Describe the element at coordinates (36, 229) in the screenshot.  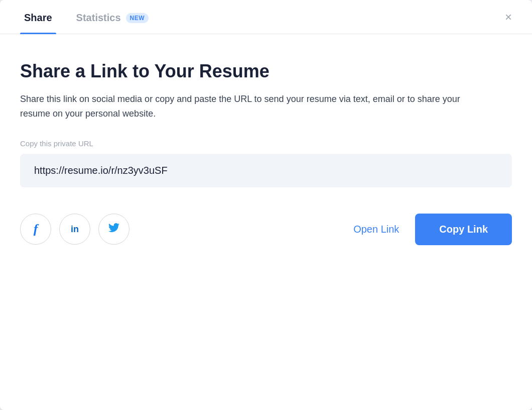
I see `facebook-icon: f` at that location.